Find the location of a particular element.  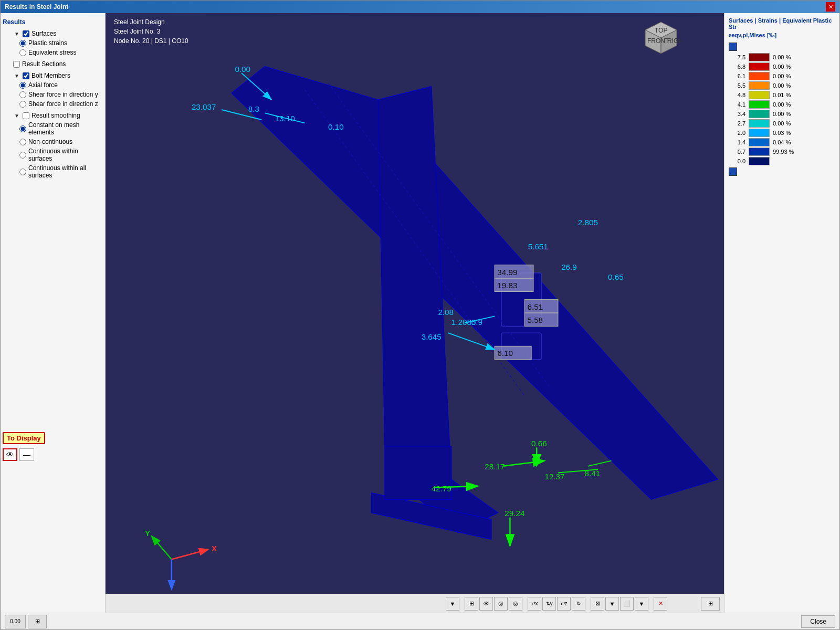

shear-force-z-radio is located at coordinates (23, 104).